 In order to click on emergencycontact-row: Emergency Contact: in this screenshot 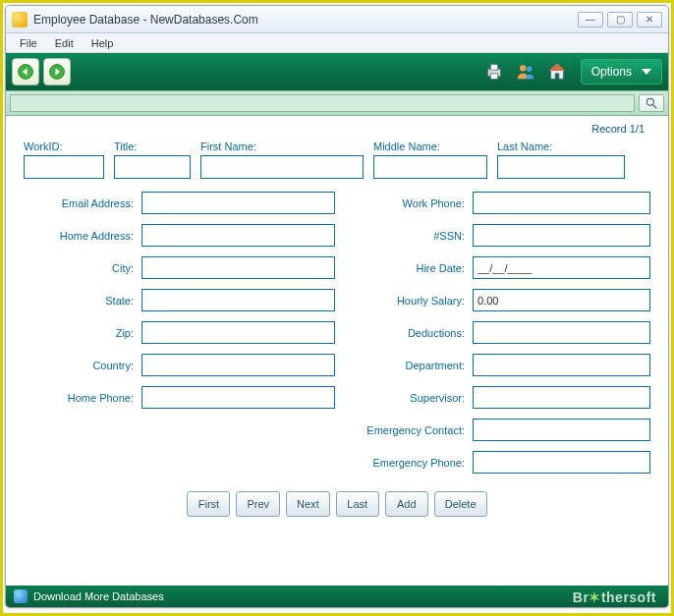, I will do `click(495, 430)`.